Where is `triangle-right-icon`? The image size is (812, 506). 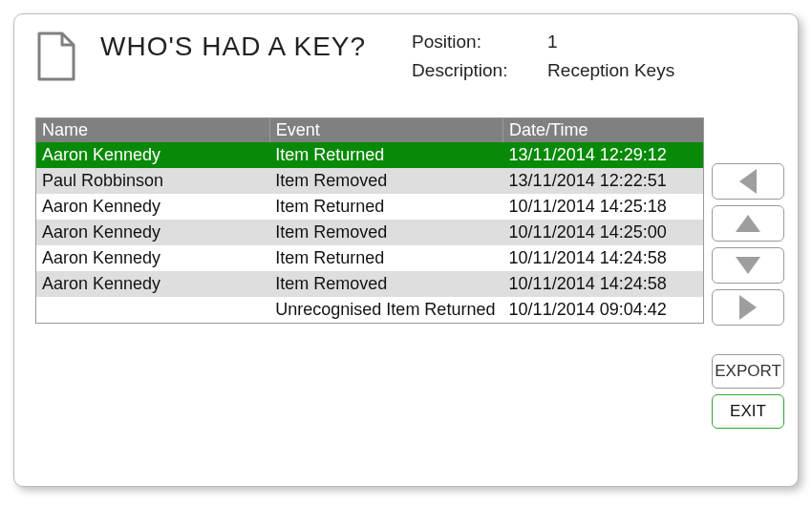
triangle-right-icon is located at coordinates (748, 307).